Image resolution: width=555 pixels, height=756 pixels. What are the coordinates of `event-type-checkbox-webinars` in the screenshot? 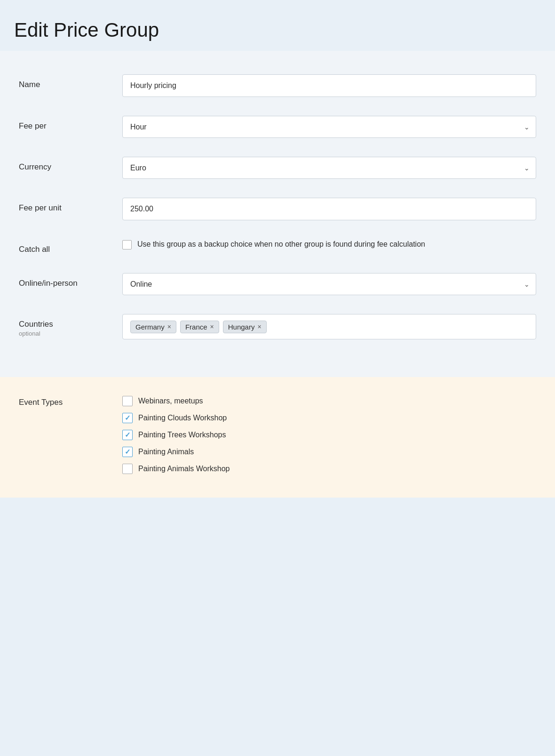 It's located at (127, 401).